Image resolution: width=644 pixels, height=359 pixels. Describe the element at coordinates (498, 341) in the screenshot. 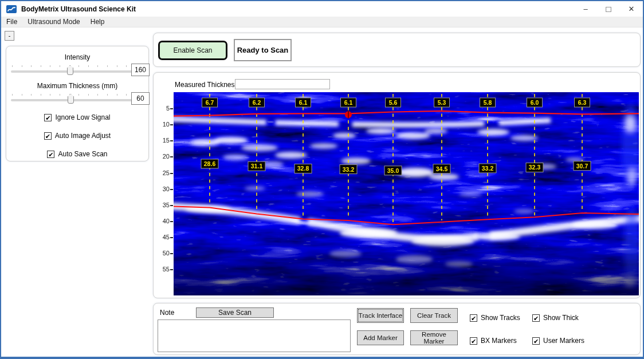

I see `checkbox-bx-markers-label: BX Markers` at that location.